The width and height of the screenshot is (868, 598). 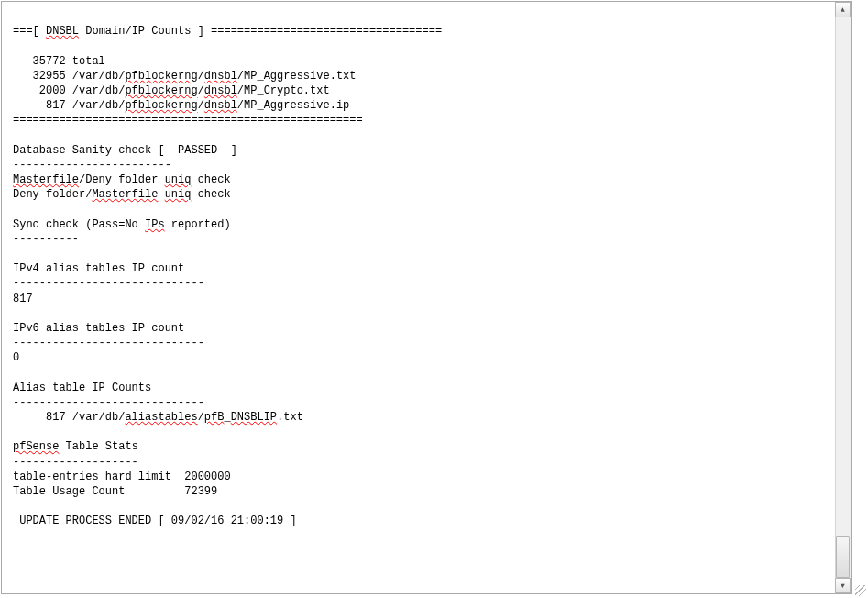 I want to click on scroll-up-button: ▲, so click(x=843, y=9).